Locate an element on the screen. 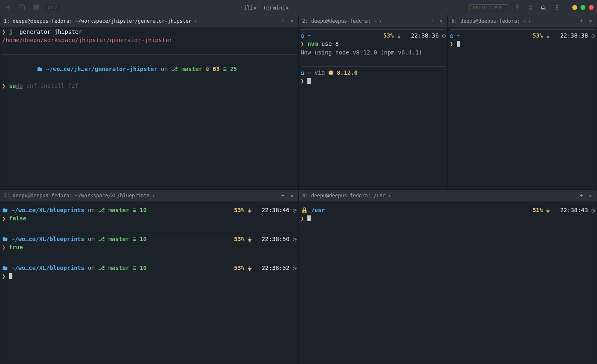 The image size is (597, 364). avatar-icon is located at coordinates (531, 7).